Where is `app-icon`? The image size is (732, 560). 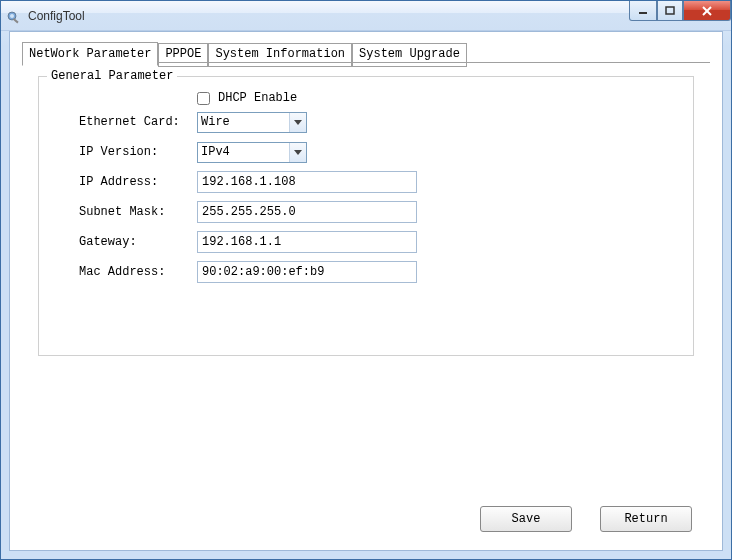 app-icon is located at coordinates (15, 16).